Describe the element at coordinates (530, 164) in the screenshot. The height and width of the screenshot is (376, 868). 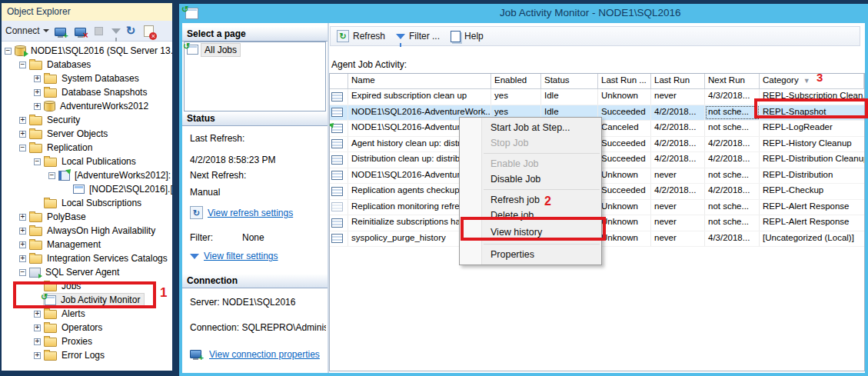
I see `menu-item-enable-job: Enable Job` at that location.